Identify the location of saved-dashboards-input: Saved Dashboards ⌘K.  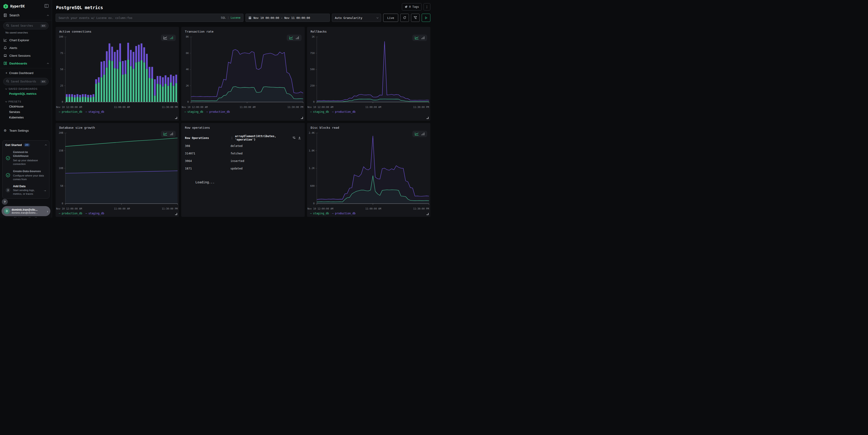
(26, 81).